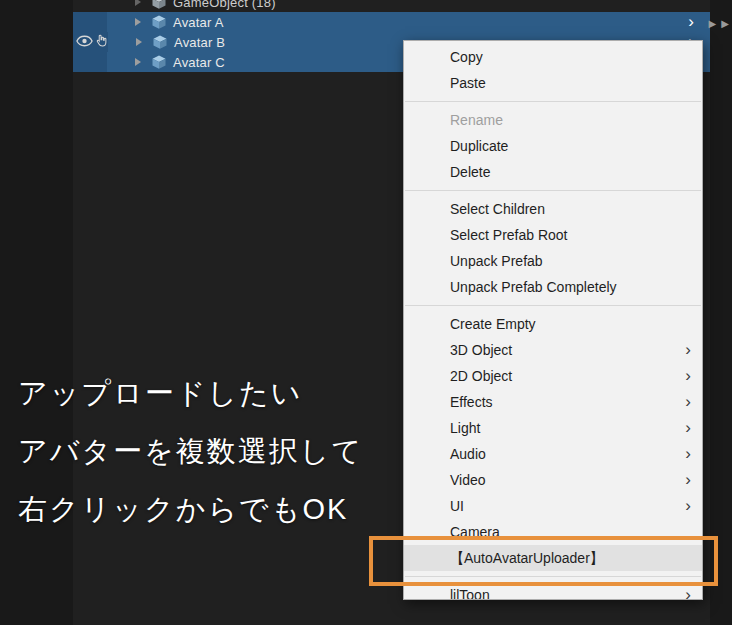 This screenshot has height=625, width=732. I want to click on hierarchy-item-label: Avatar A, so click(198, 22).